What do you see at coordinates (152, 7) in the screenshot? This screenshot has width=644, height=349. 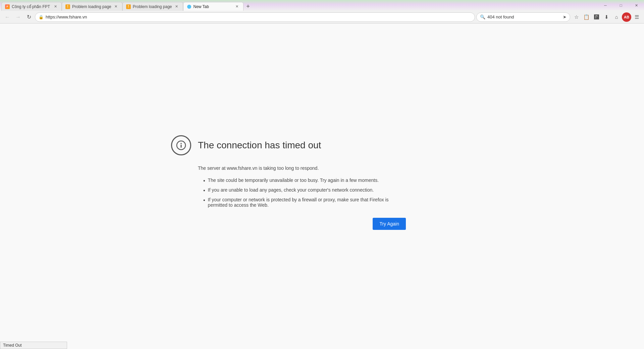 I see `tab-problem2-label: Problem loading page` at bounding box center [152, 7].